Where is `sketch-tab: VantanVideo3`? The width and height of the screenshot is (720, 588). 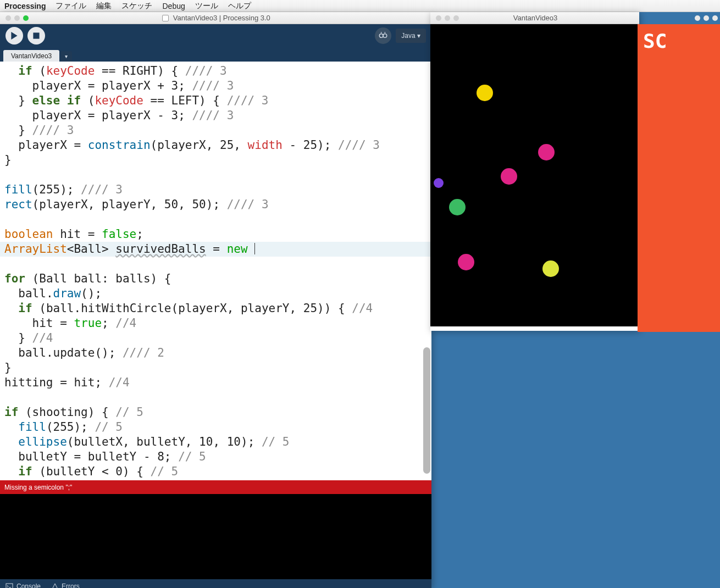
sketch-tab: VantanVideo3 is located at coordinates (31, 56).